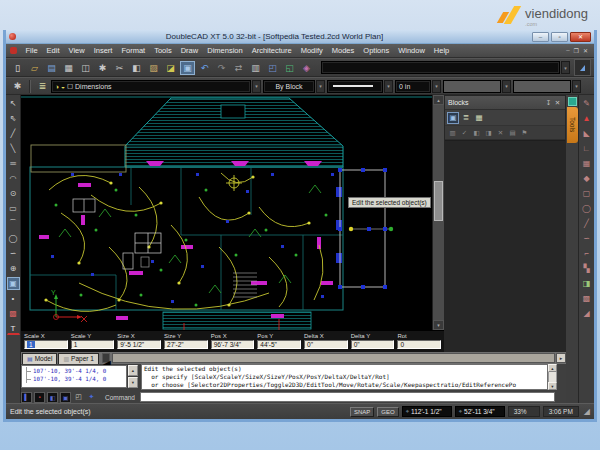 The image size is (600, 450). I want to click on panel-close-icon: ✕, so click(558, 103).